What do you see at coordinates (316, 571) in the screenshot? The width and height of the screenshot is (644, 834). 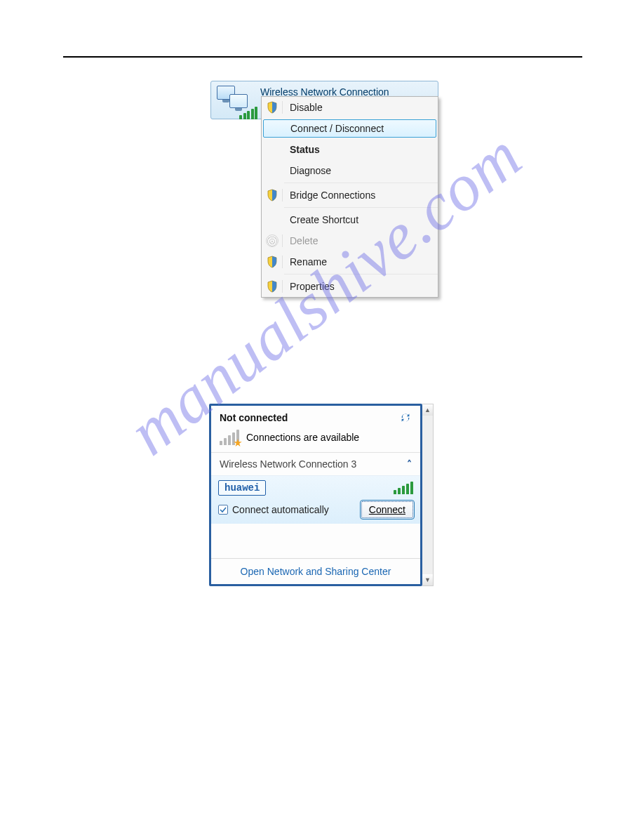 I see `open-network-center-link: Open Network and Sharing Center` at bounding box center [316, 571].